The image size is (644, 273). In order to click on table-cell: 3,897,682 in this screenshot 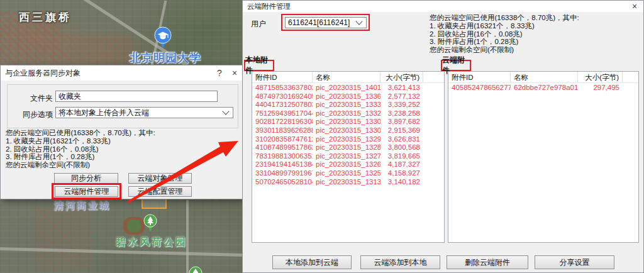, I will do `click(402, 122)`.